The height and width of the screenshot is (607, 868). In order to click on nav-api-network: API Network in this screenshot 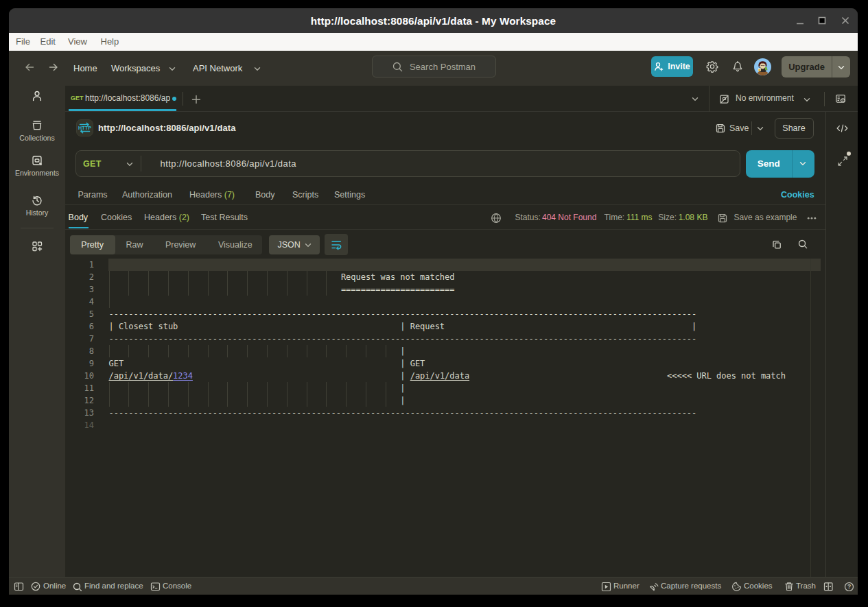, I will do `click(218, 69)`.